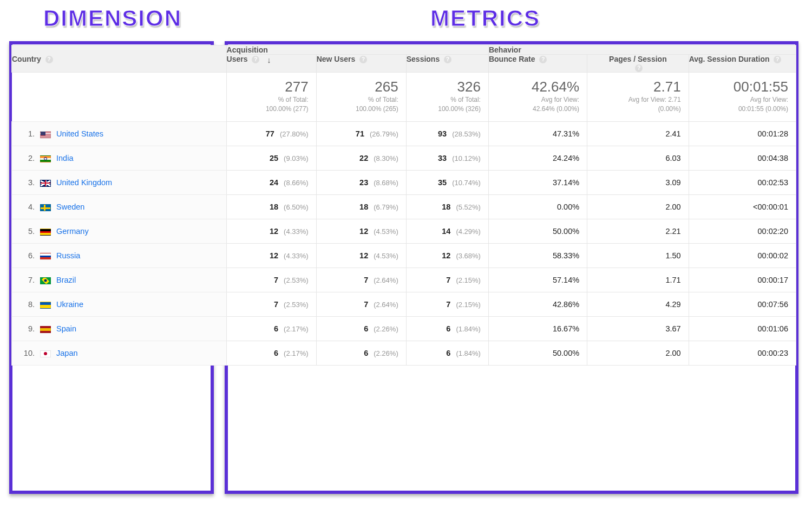  What do you see at coordinates (80, 134) in the screenshot?
I see `country-link: United States` at bounding box center [80, 134].